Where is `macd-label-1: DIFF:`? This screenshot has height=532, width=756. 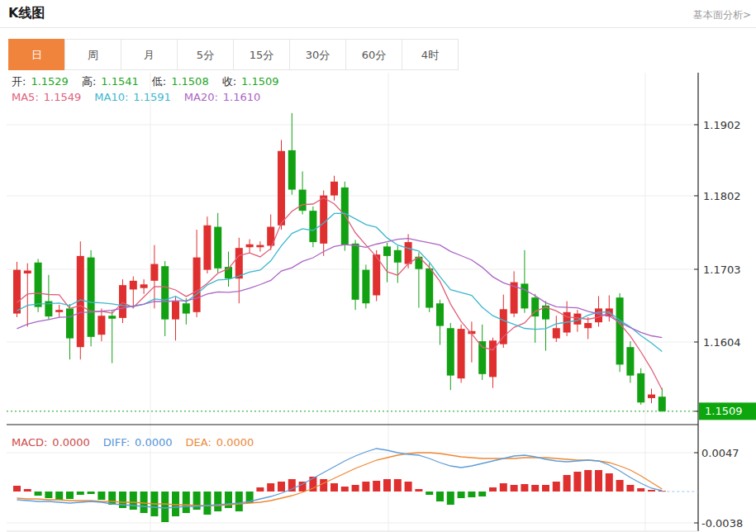 macd-label-1: DIFF: is located at coordinates (116, 443).